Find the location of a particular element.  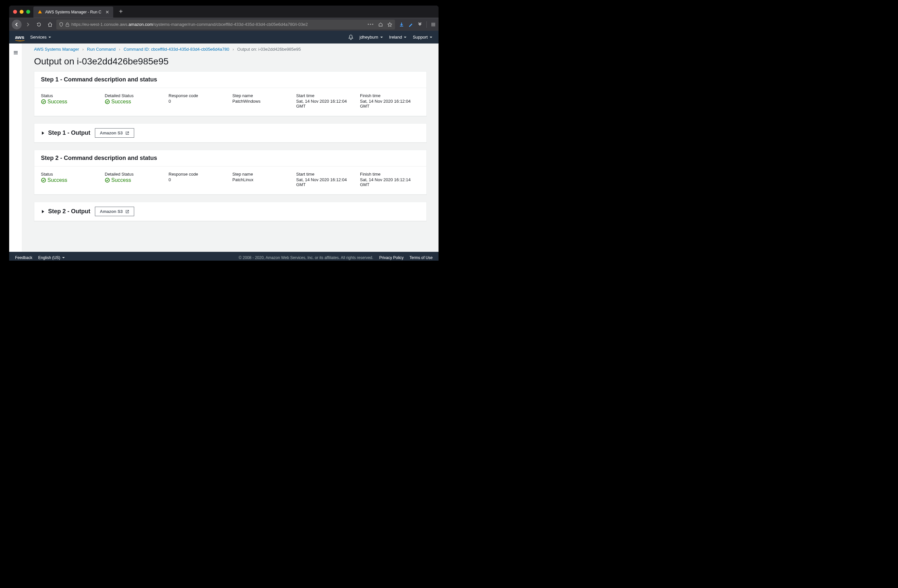

breadcrumb-link: AWS Systems Manager is located at coordinates (57, 49).